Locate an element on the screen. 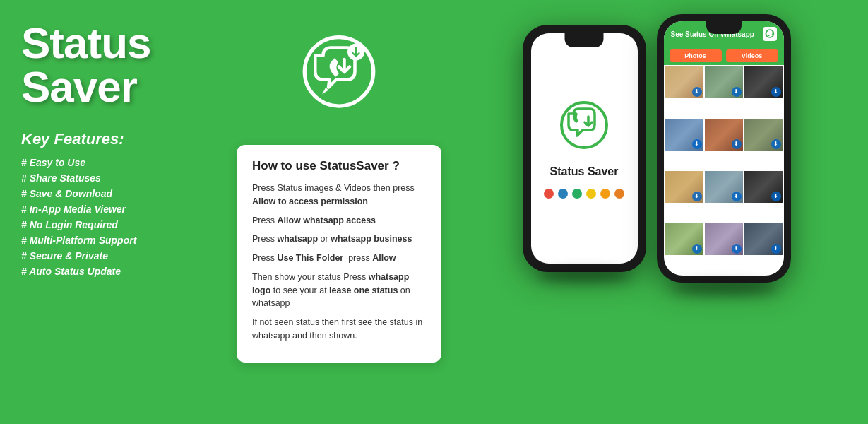  phone2-body: See Status On Whatsapp Photos Videos is located at coordinates (724, 148).